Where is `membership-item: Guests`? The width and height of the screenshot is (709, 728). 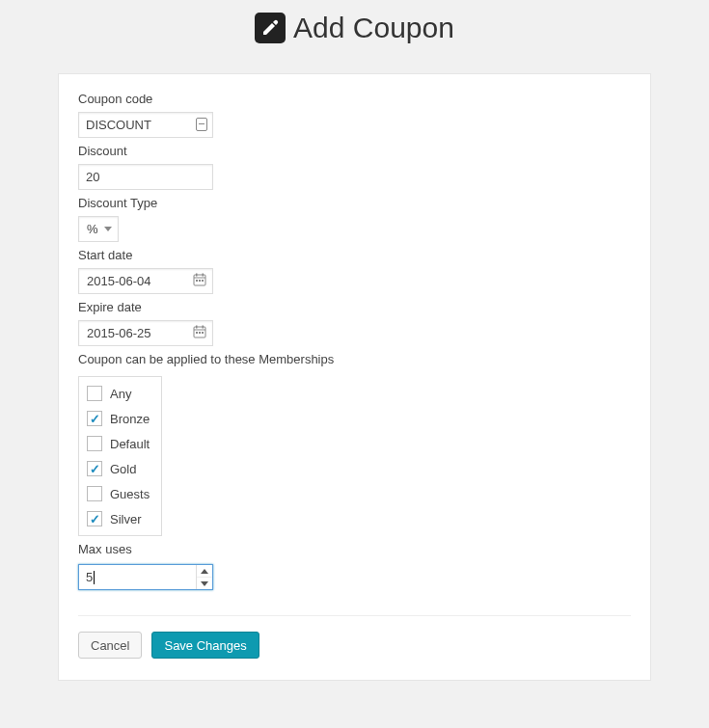 membership-item: Guests is located at coordinates (118, 494).